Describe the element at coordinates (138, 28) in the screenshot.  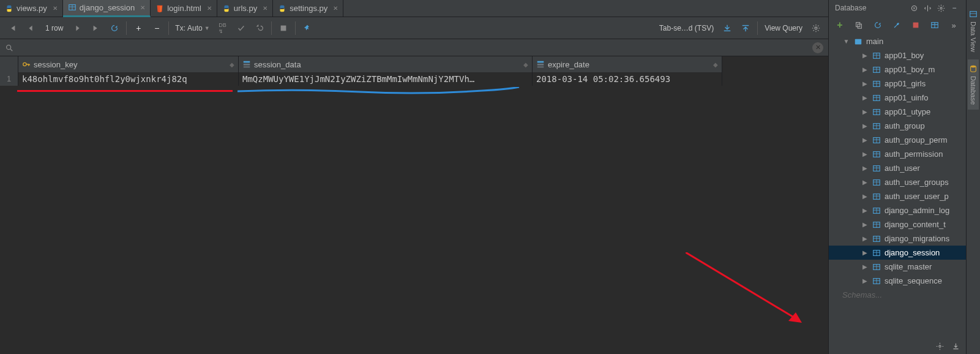
I see `add-row-button: +` at that location.